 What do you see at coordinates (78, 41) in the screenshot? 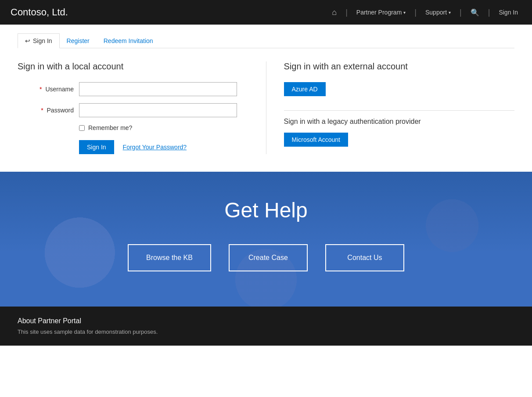
I see `tab-register: Register` at bounding box center [78, 41].